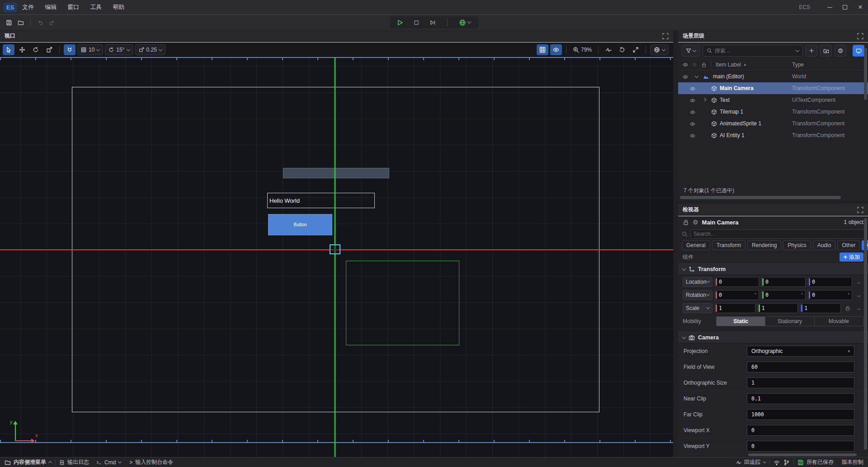 The width and height of the screenshot is (868, 467). What do you see at coordinates (735, 308) in the screenshot?
I see `scale-x-field: 1` at bounding box center [735, 308].